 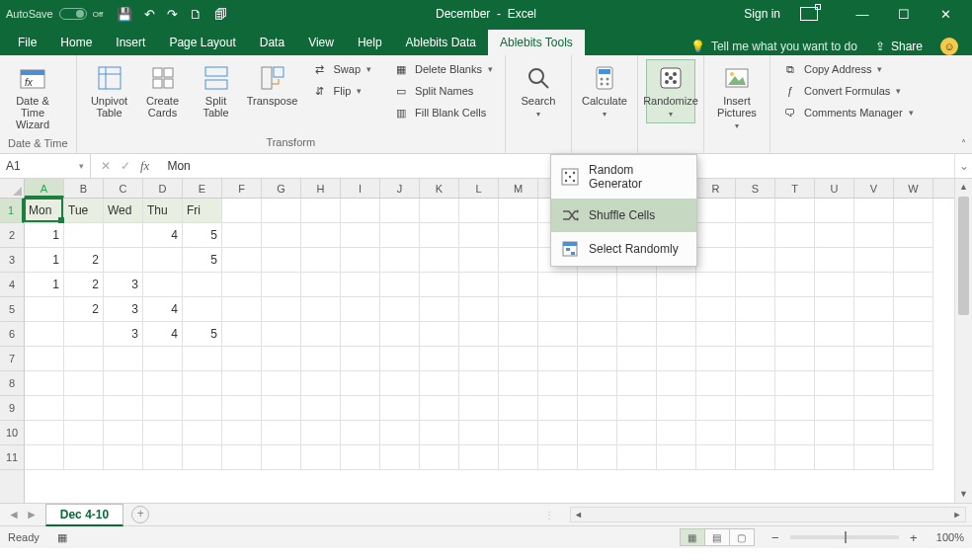 What do you see at coordinates (321, 42) in the screenshot?
I see `tab-view: View` at bounding box center [321, 42].